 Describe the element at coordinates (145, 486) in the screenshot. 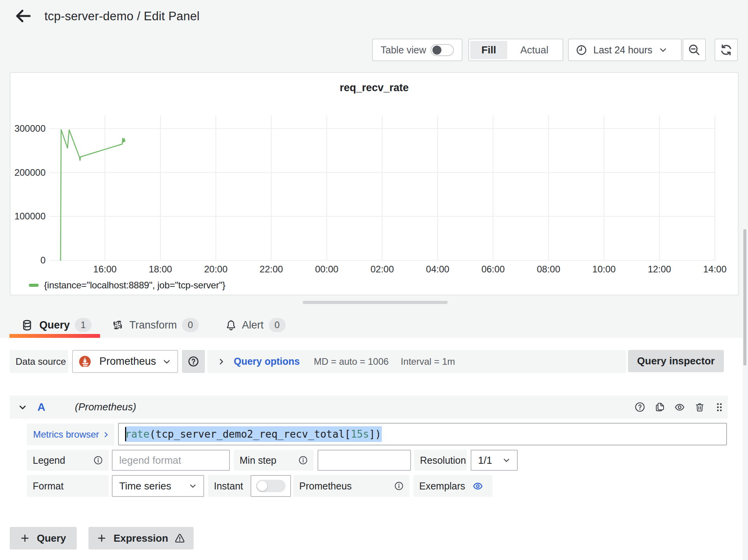

I see `format-value: Time series` at that location.